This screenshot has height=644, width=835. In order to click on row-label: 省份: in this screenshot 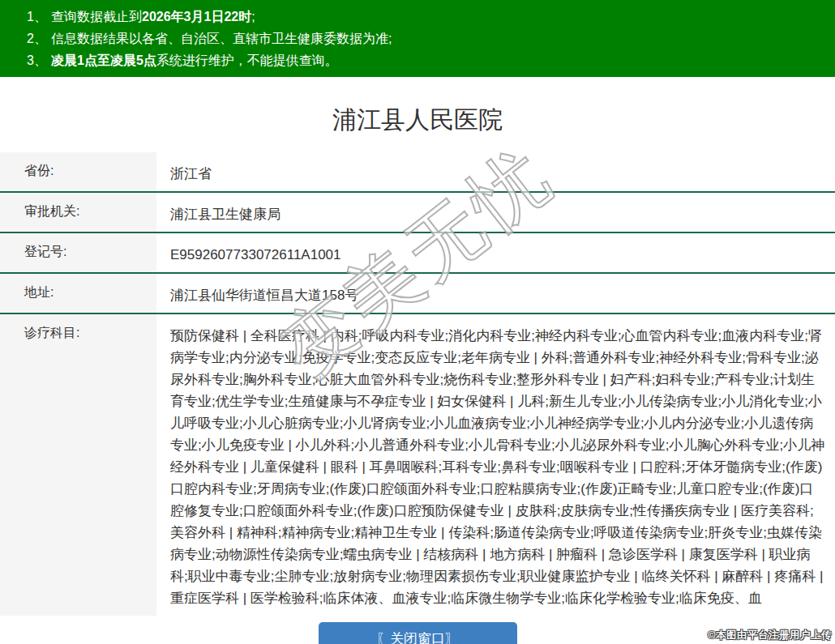, I will do `click(78, 172)`.